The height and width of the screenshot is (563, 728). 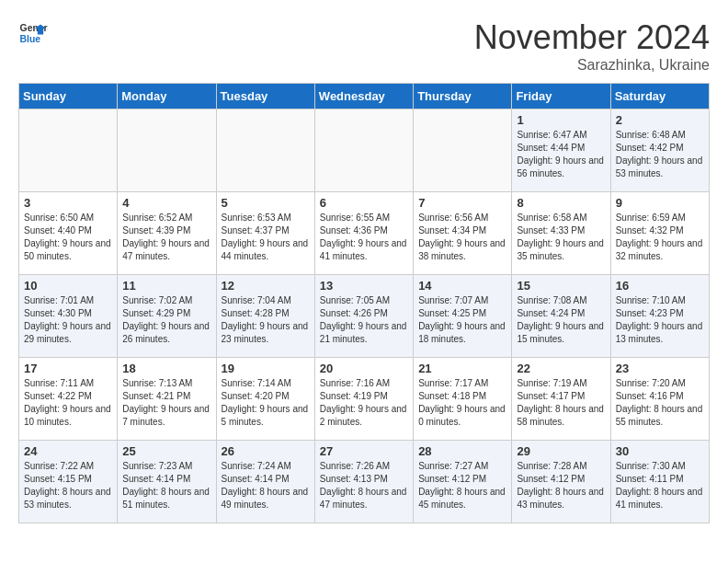 I want to click on day-number: 29, so click(x=561, y=451).